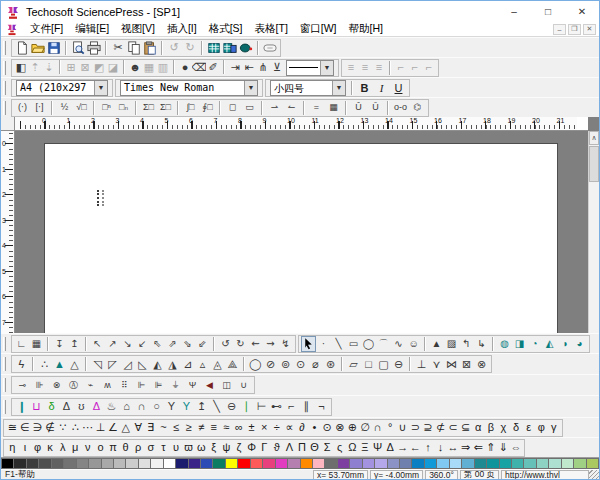 The width and height of the screenshot is (600, 480). I want to click on menu-item-1: 编辑[E], so click(92, 29).